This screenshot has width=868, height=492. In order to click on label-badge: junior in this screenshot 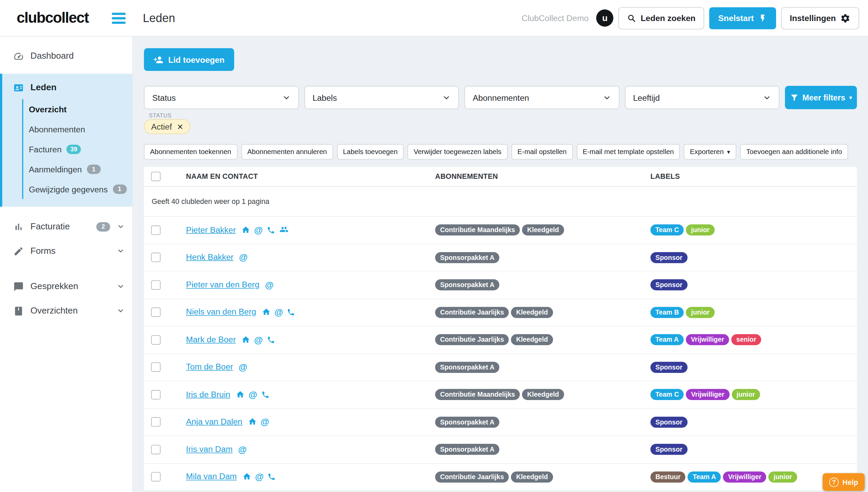, I will do `click(701, 312)`.